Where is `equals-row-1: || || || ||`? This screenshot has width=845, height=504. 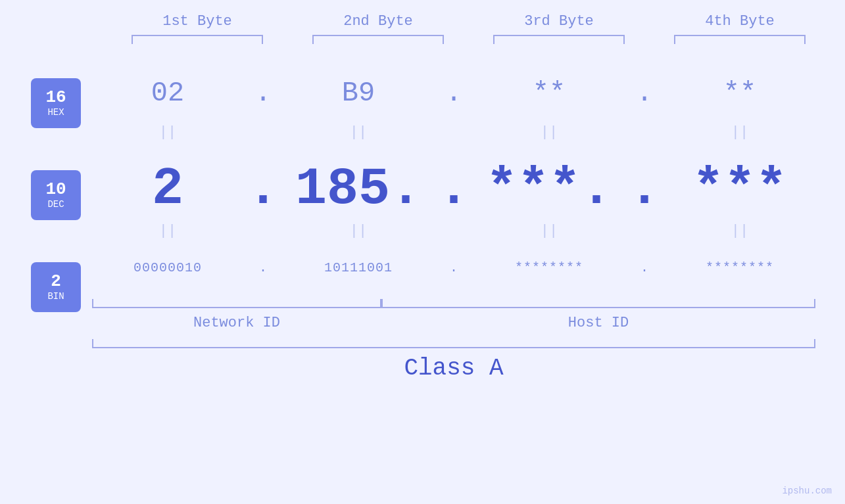
equals-row-1: || || || || is located at coordinates (454, 133).